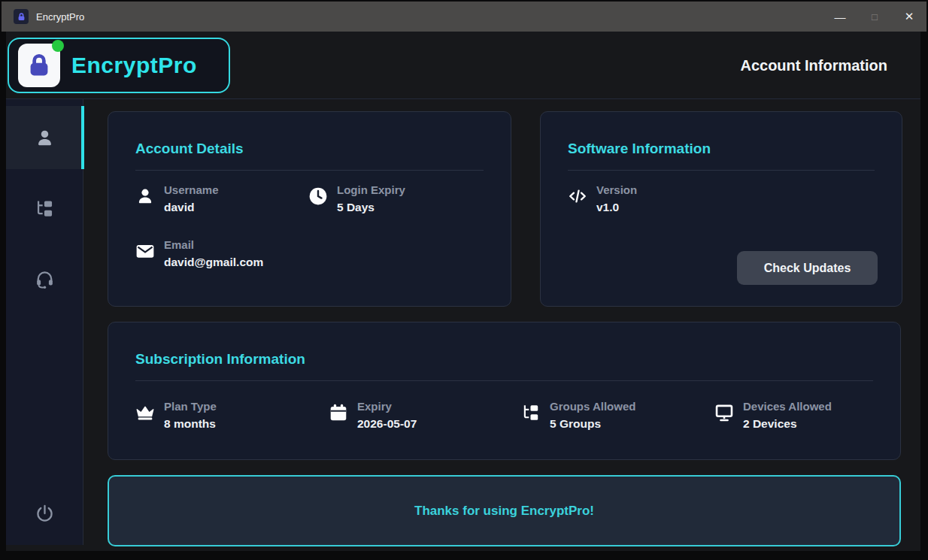  What do you see at coordinates (787, 406) in the screenshot?
I see `field-label: Devices Allowed` at bounding box center [787, 406].